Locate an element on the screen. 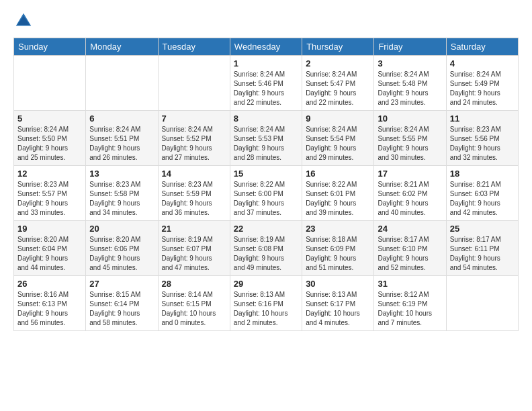 This screenshot has height=411, width=532. day-info: Sunrise: 8:23 AMSunset: 5:59 PMDaylight:… is located at coordinates (194, 199).